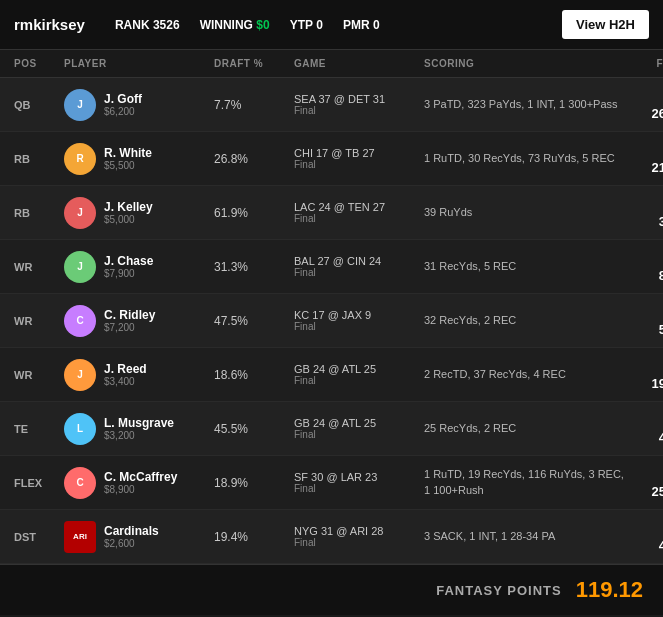 Image resolution: width=663 pixels, height=617 pixels. What do you see at coordinates (128, 212) in the screenshot?
I see `player-info: J. Kelley $5,000` at bounding box center [128, 212].